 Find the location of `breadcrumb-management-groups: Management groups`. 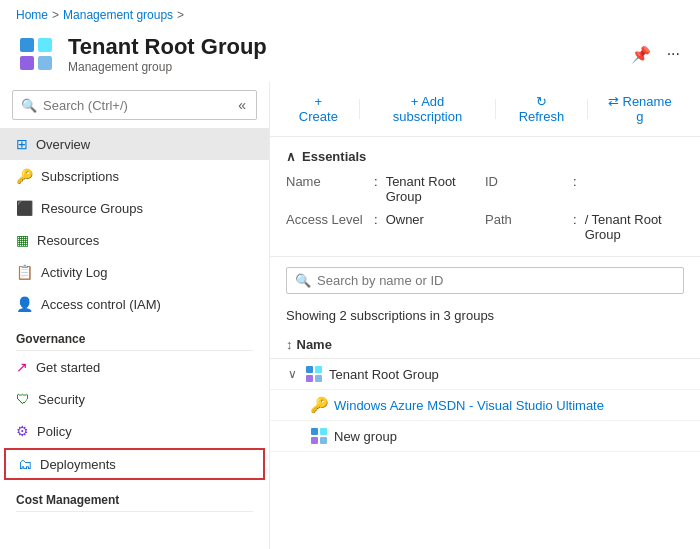

breadcrumb-management-groups: Management groups is located at coordinates (118, 15).